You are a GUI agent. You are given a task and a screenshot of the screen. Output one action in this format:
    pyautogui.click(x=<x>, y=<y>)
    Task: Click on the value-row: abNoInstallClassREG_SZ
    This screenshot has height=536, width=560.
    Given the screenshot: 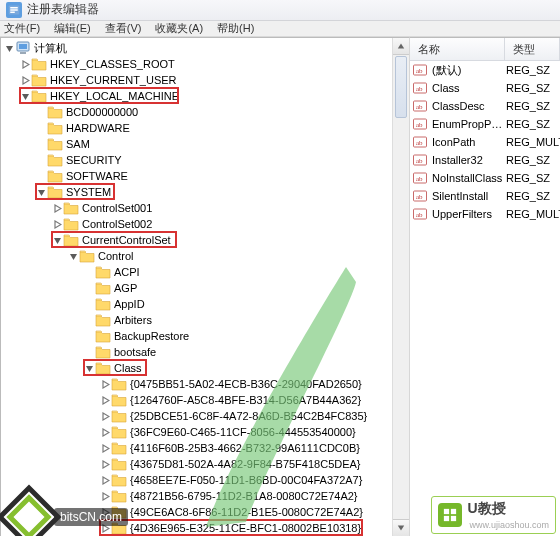 What is the action you would take?
    pyautogui.click(x=485, y=178)
    